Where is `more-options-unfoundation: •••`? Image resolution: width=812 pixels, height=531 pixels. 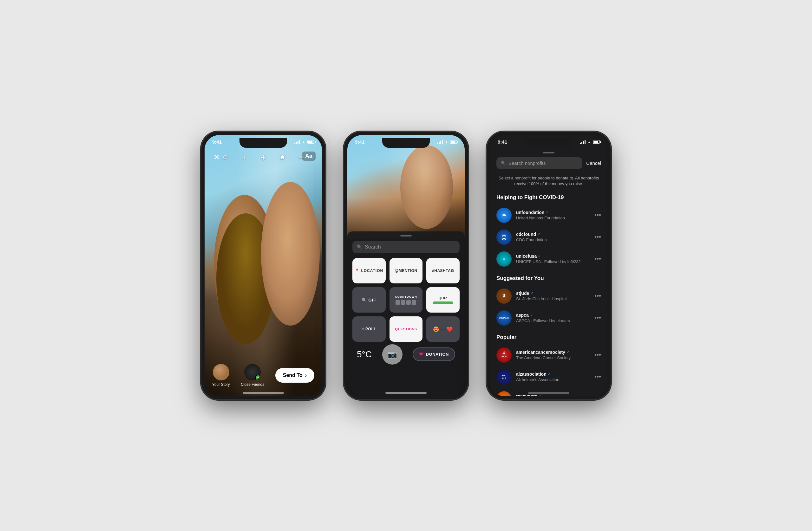
more-options-unfoundation: ••• is located at coordinates (598, 215).